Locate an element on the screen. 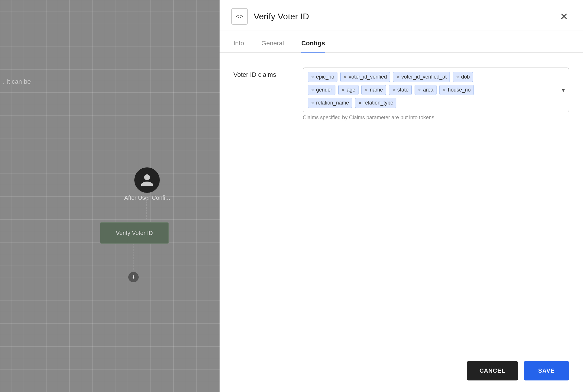 Image resolution: width=583 pixels, height=392 pixels. panel-title: Verify Voter ID is located at coordinates (281, 16).